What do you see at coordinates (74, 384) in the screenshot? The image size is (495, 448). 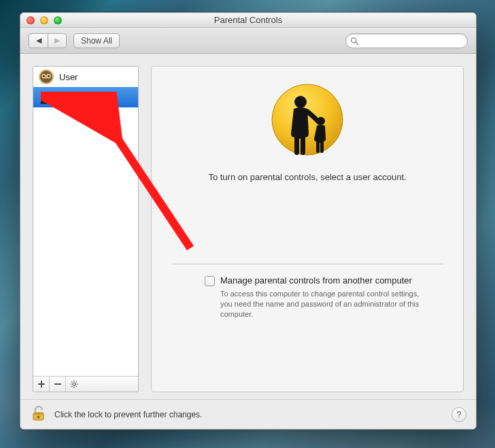 I see `sidebar-actions-button` at bounding box center [74, 384].